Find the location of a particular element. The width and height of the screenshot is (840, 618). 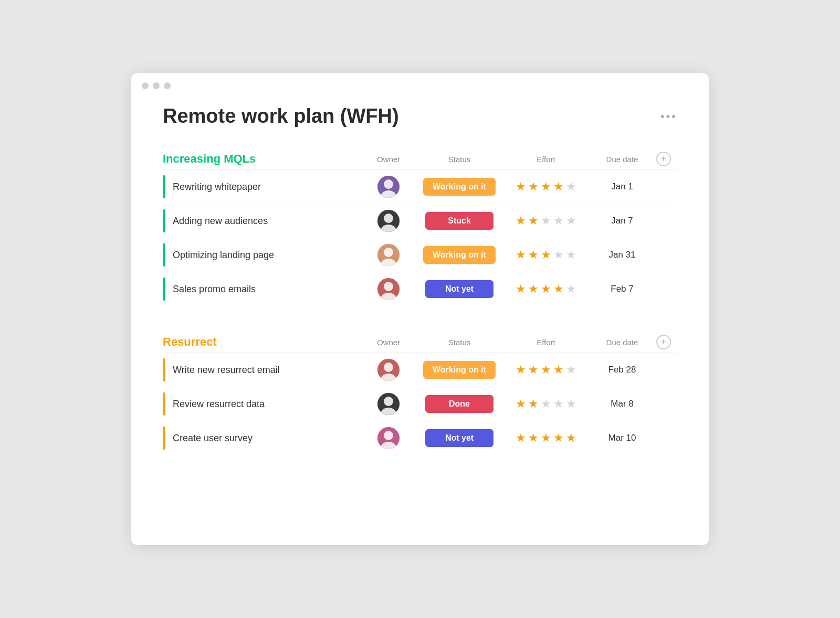

task-name-cell: Review resurrect data is located at coordinates (262, 404).